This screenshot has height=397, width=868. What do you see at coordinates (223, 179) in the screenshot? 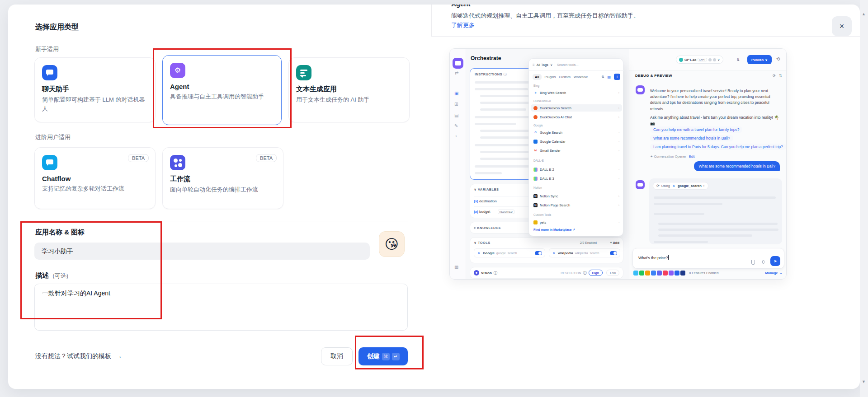
I see `card-title: 工作流` at bounding box center [223, 179].